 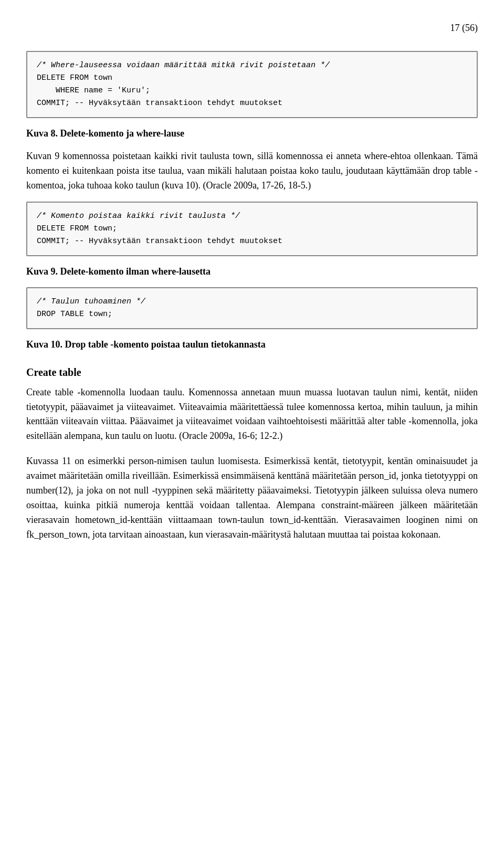 I want to click on paragraph-1: Kuvan 9 komennossa poistetaan kaikki riv…, so click(x=252, y=171).